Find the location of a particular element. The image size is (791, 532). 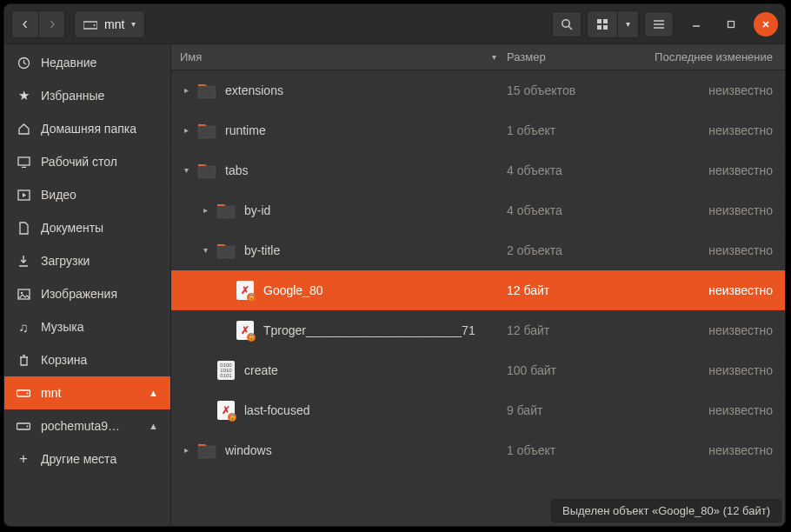

clock-icon is located at coordinates (23, 63).